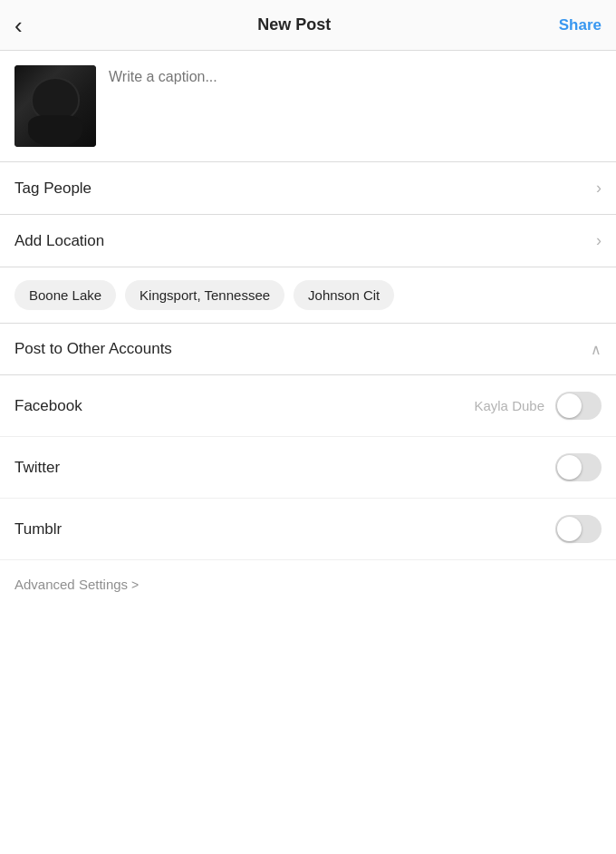 The width and height of the screenshot is (616, 854). Describe the element at coordinates (580, 25) in the screenshot. I see `share-button: Share` at that location.